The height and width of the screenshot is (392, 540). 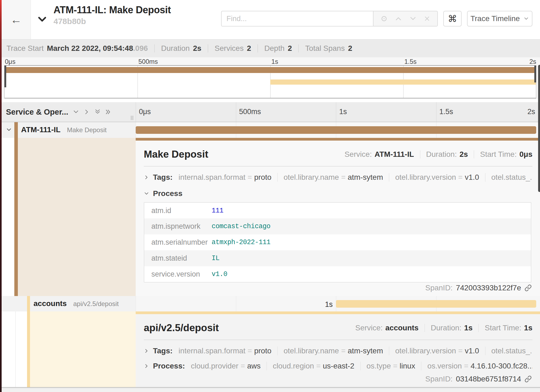 What do you see at coordinates (402, 328) in the screenshot?
I see `service-value: accounts` at bounding box center [402, 328].